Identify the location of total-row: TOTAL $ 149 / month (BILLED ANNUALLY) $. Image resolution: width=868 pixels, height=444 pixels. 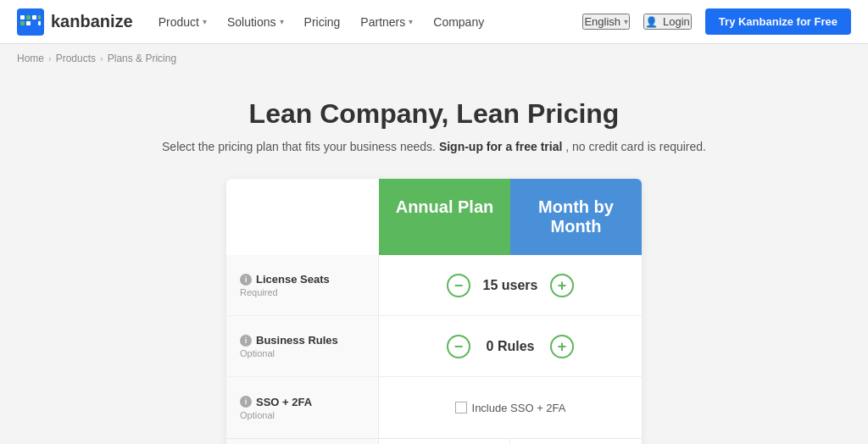
(434, 441).